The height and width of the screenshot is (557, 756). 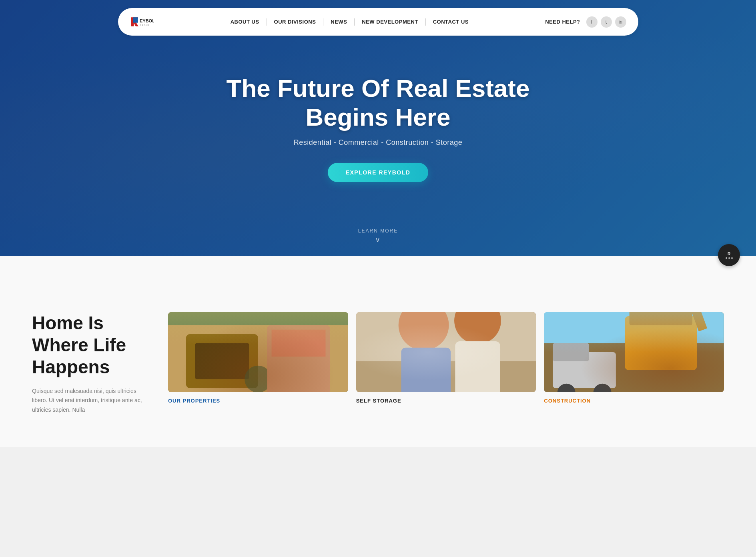 What do you see at coordinates (378, 117) in the screenshot?
I see `hero-title-line2: Begins Here` at bounding box center [378, 117].